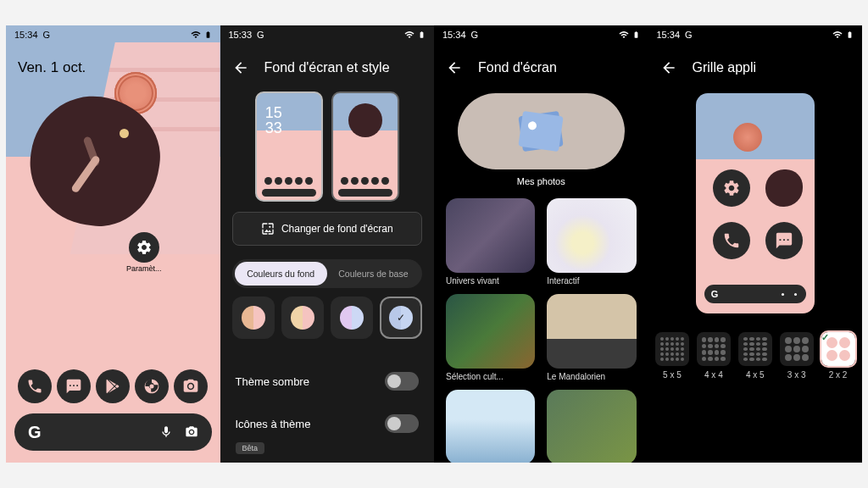 The width and height of the screenshot is (868, 488). I want to click on category-living-universe: Univers vivant, so click(490, 242).